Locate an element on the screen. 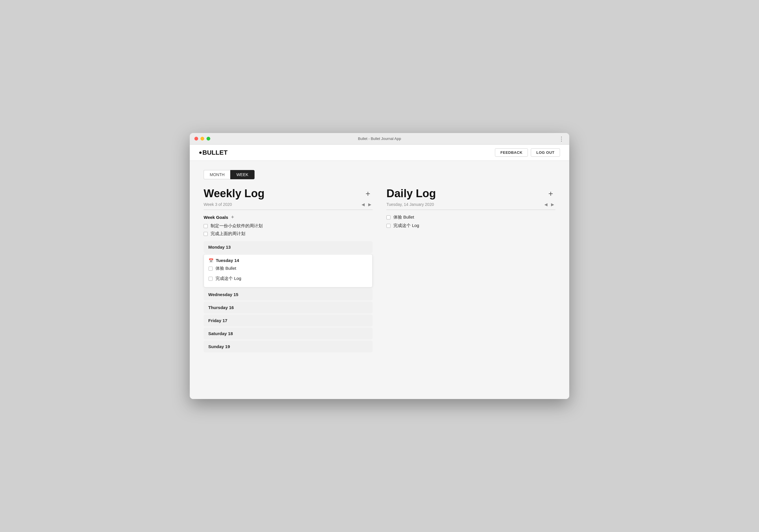  daily-log-title: Daily Log is located at coordinates (466, 194).